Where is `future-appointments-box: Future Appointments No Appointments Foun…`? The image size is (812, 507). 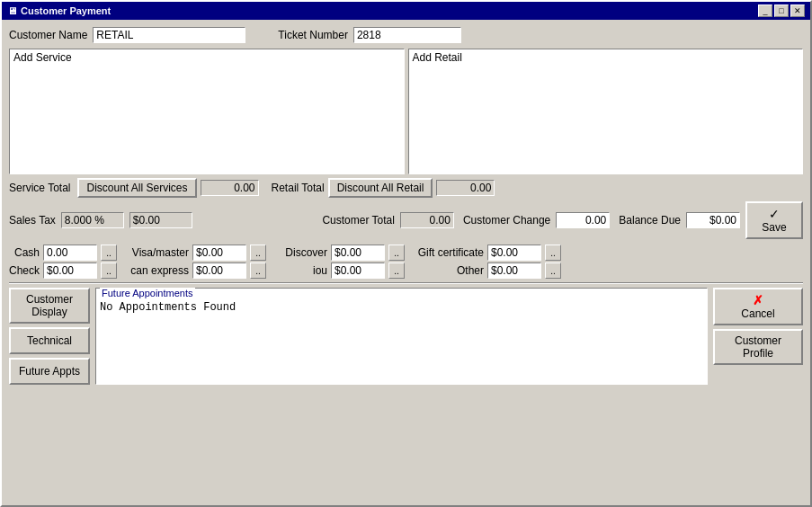 future-appointments-box: Future Appointments No Appointments Foun… is located at coordinates (401, 336).